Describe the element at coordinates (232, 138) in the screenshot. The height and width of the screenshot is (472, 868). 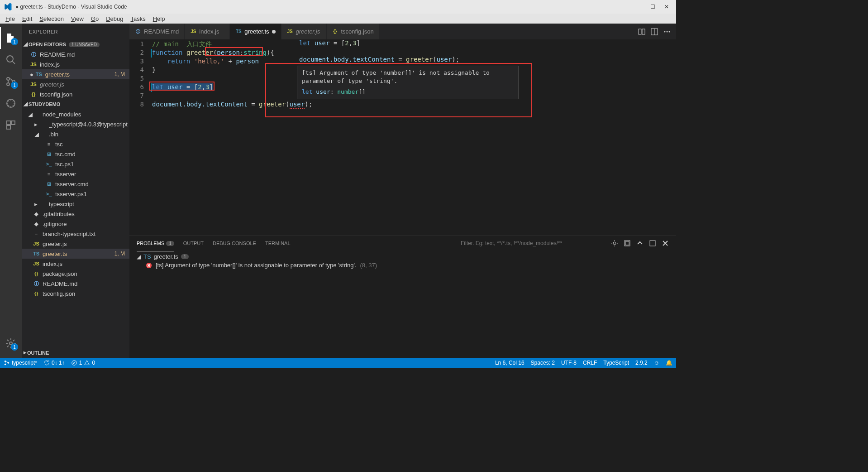
I see `code: // main 入口文件 function greeter(person:str…` at that location.